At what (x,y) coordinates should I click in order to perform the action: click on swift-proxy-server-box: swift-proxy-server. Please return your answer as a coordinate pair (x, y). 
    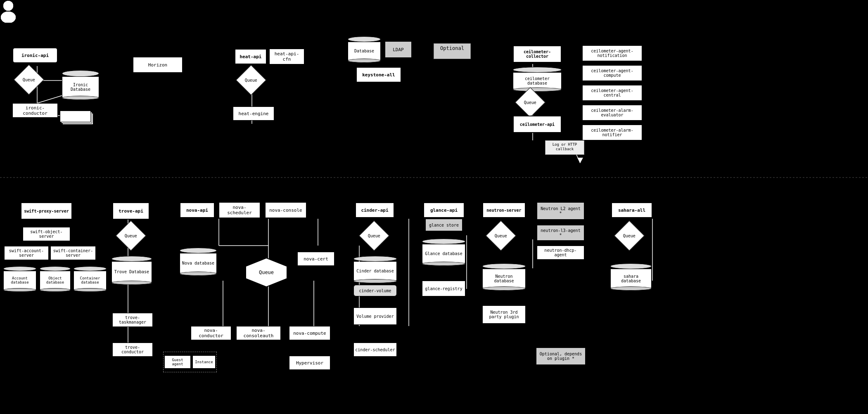
    Looking at the image, I should click on (46, 211).